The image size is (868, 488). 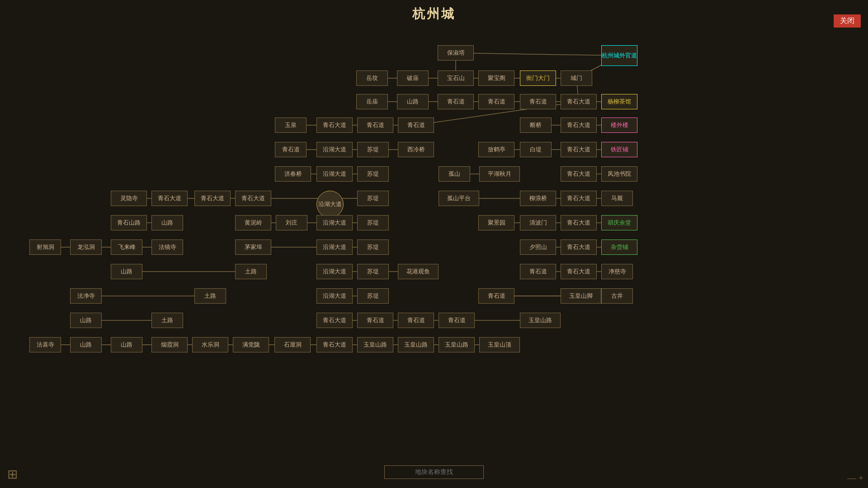 I want to click on node-qingshi_dadao9: 青石大道, so click(x=579, y=198).